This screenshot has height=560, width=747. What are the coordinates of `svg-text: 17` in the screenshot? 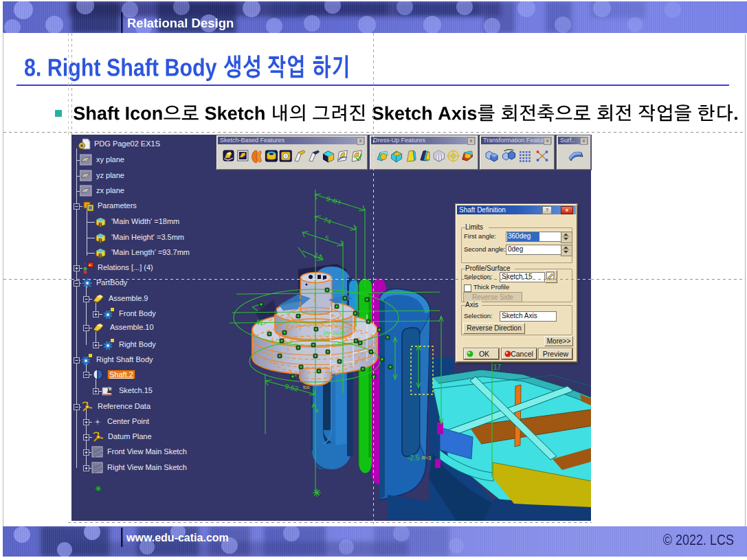 It's located at (498, 367).